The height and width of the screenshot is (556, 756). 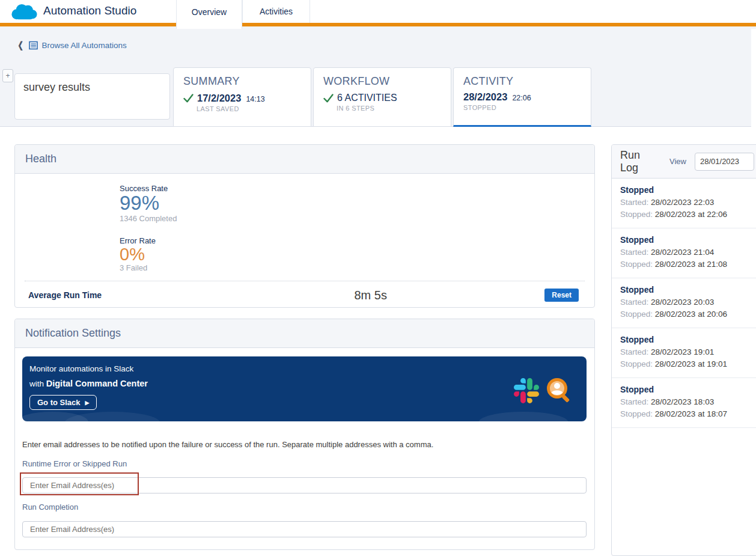 What do you see at coordinates (8, 76) in the screenshot?
I see `add-panel-button: +` at bounding box center [8, 76].